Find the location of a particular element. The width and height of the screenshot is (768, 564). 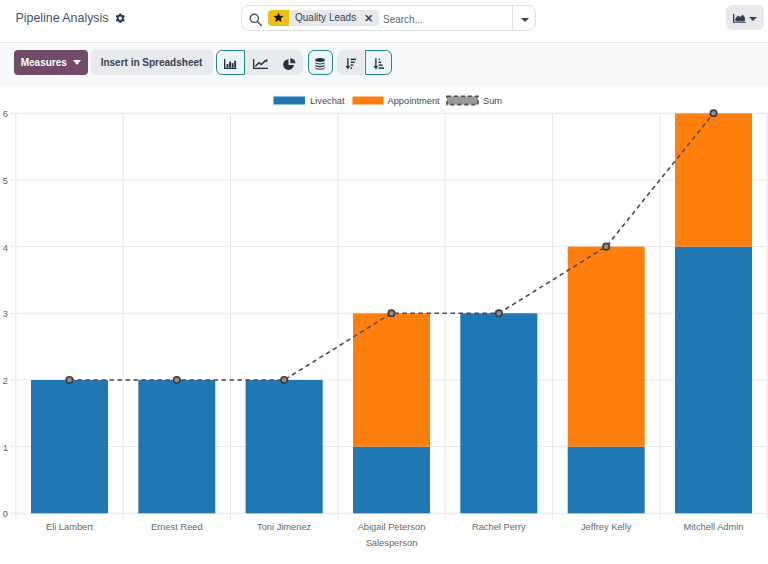

svg-text: 1 is located at coordinates (6, 448).